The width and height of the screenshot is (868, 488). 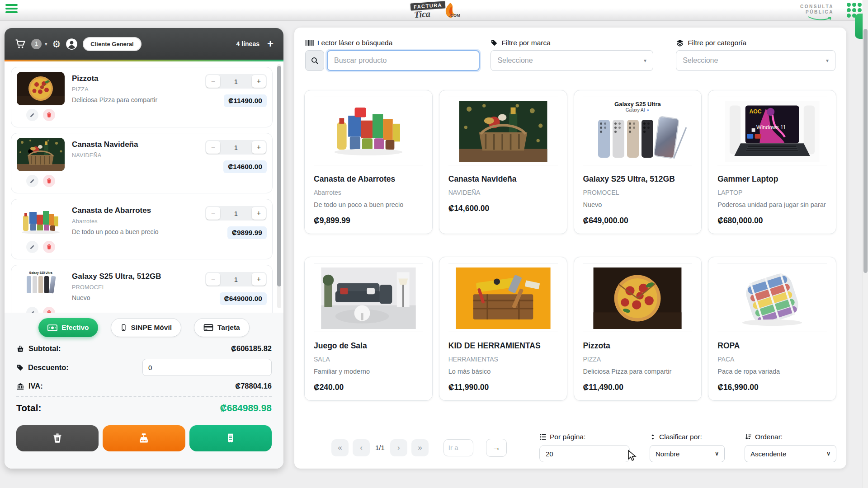 What do you see at coordinates (859, 26) in the screenshot?
I see `floating-side-tab` at bounding box center [859, 26].